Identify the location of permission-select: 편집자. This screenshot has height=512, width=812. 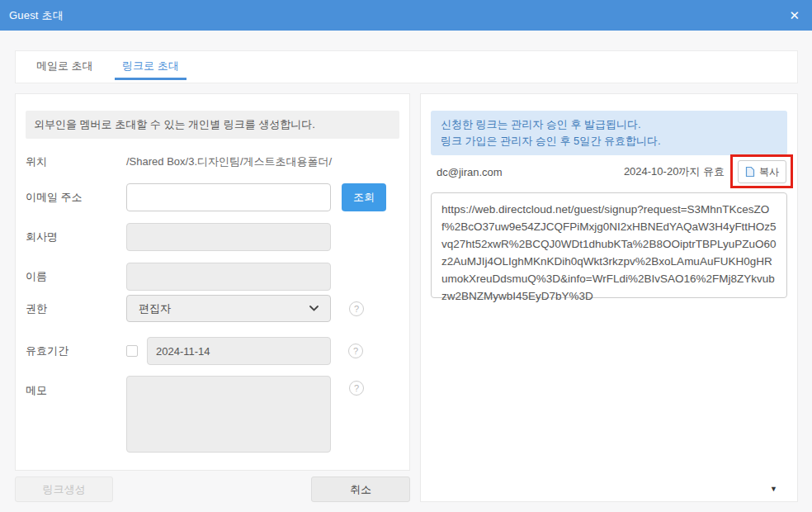
(229, 309).